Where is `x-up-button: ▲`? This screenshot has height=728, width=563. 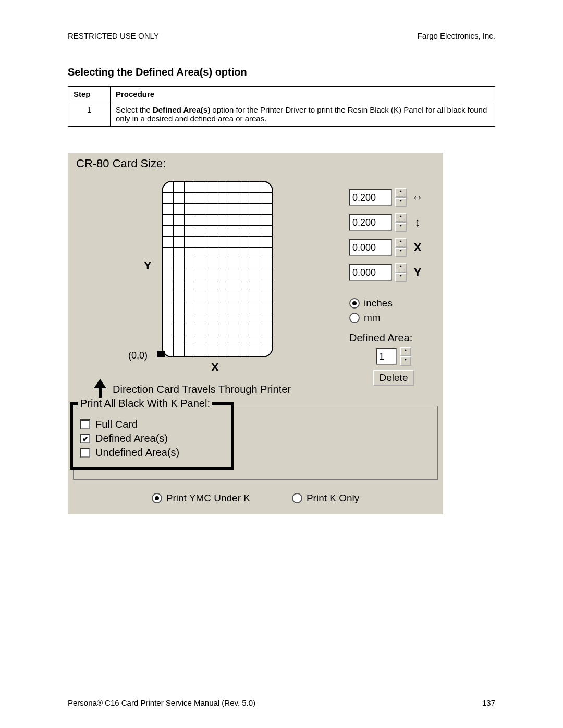
x-up-button: ▲ is located at coordinates (401, 243).